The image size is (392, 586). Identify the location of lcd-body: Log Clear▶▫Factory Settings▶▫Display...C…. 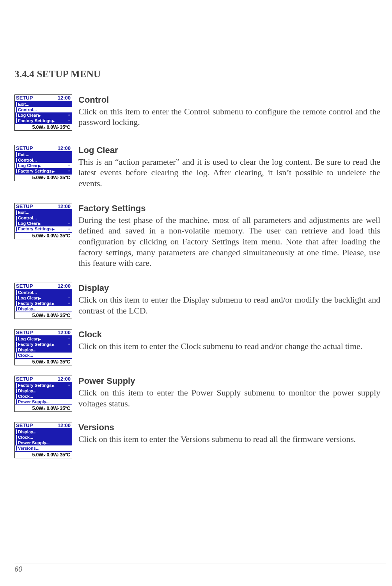
(43, 347).